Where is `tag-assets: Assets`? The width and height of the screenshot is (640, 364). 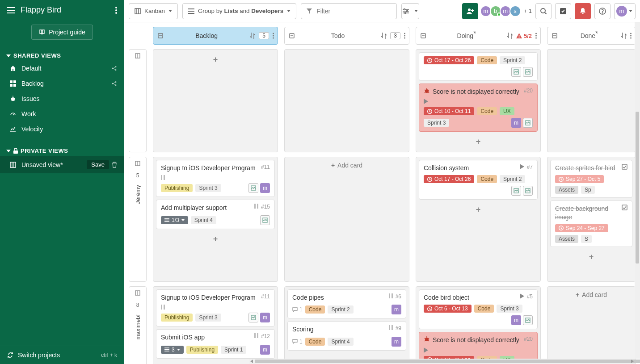 tag-assets: Assets is located at coordinates (567, 190).